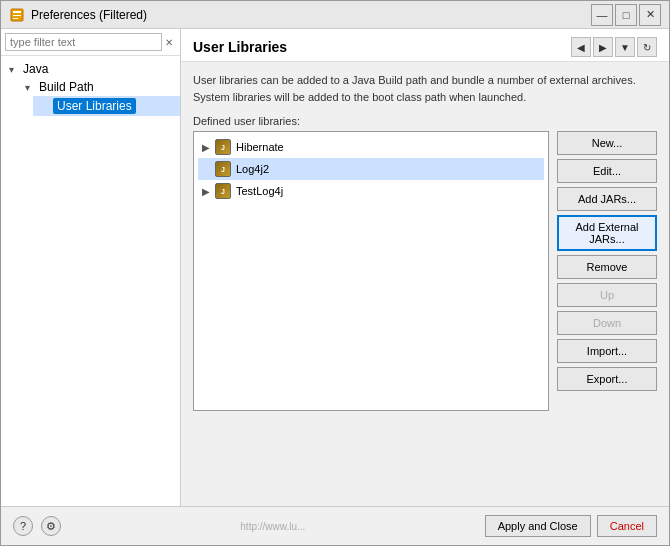 This screenshot has width=670, height=546. Describe the element at coordinates (602, 15) in the screenshot. I see `minimize-button: —` at that location.